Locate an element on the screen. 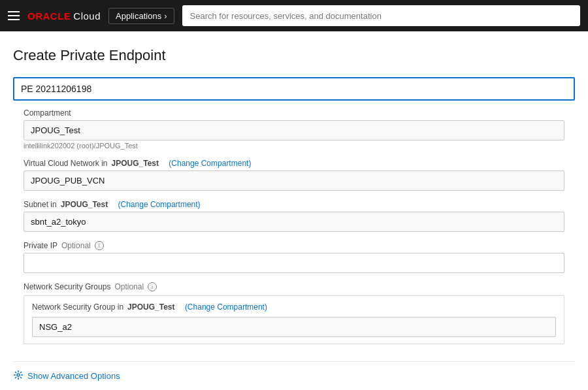 The height and width of the screenshot is (390, 588). subnet-label: Subnet in JPOUG_Test (Change Compartment… is located at coordinates (294, 204).